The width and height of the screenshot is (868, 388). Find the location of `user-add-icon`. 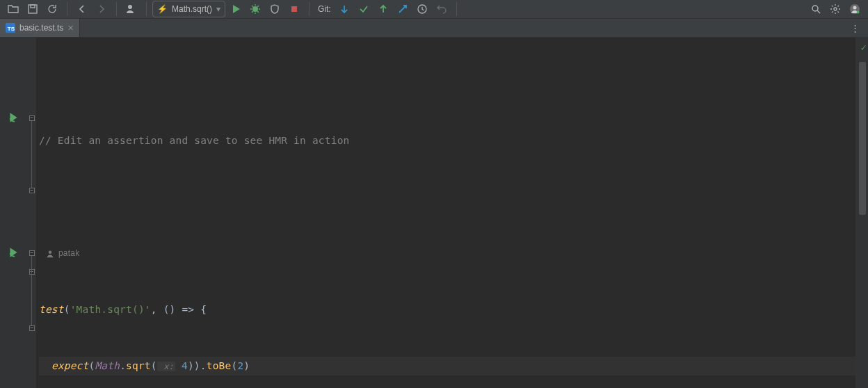

user-add-icon is located at coordinates (131, 9).